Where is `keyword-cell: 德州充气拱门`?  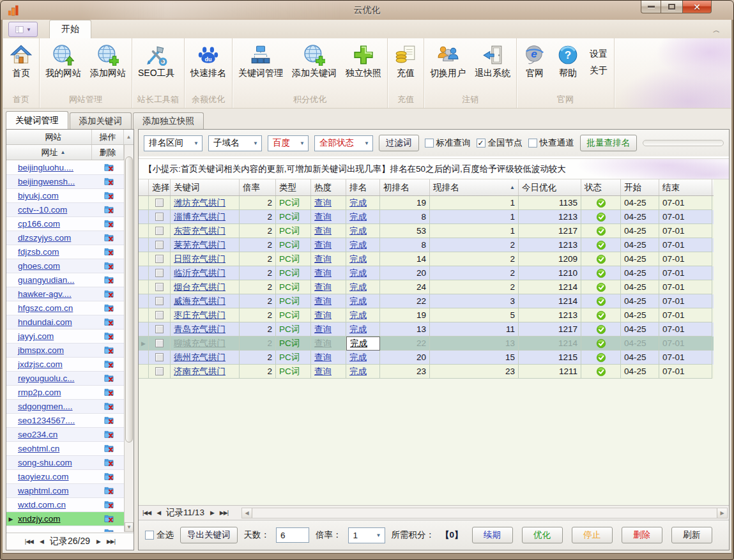 keyword-cell: 德州充气拱门 is located at coordinates (205, 358).